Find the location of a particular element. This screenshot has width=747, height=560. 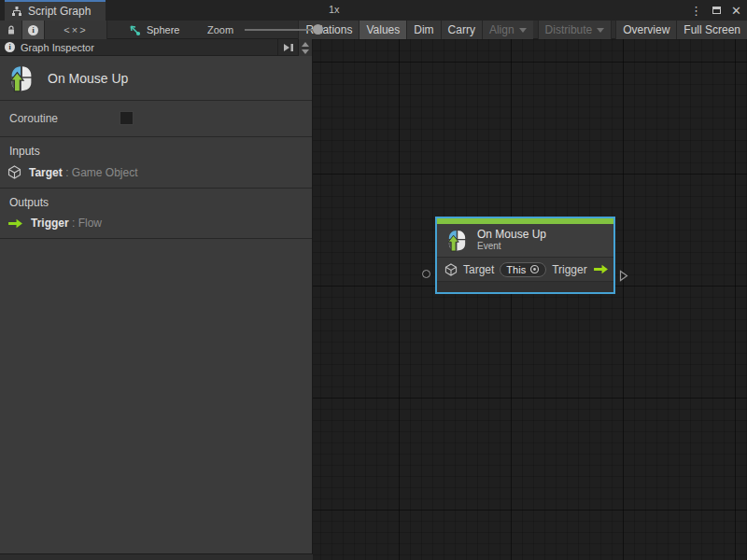

zoom-slider-knob is located at coordinates (317, 30).